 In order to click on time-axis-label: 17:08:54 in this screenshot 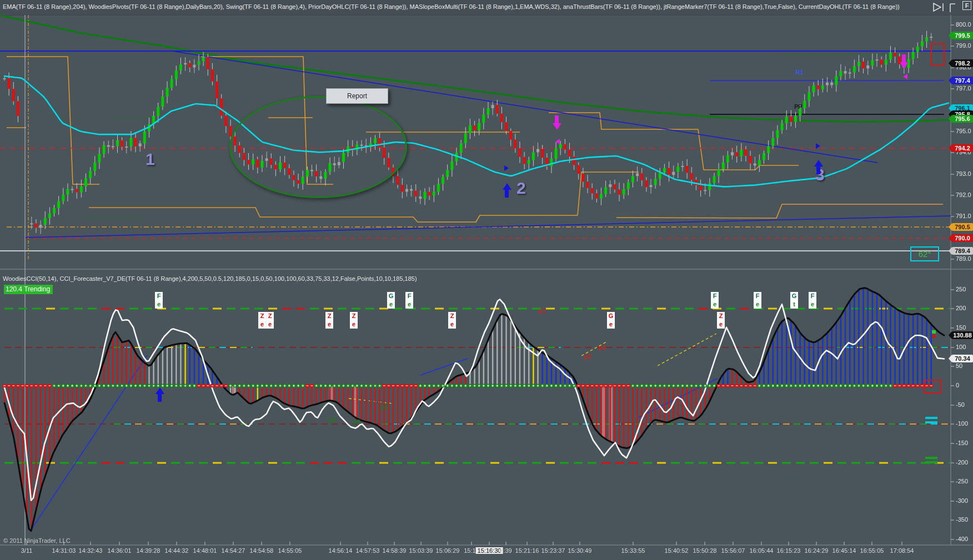, I will do `click(902, 551)`.